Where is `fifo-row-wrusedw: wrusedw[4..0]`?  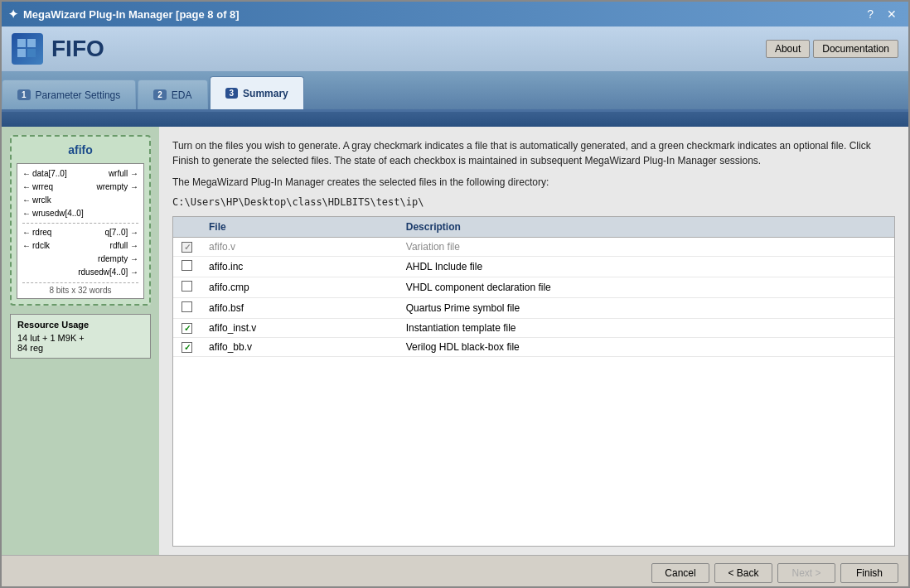 fifo-row-wrusedw: wrusedw[4..0] is located at coordinates (80, 214).